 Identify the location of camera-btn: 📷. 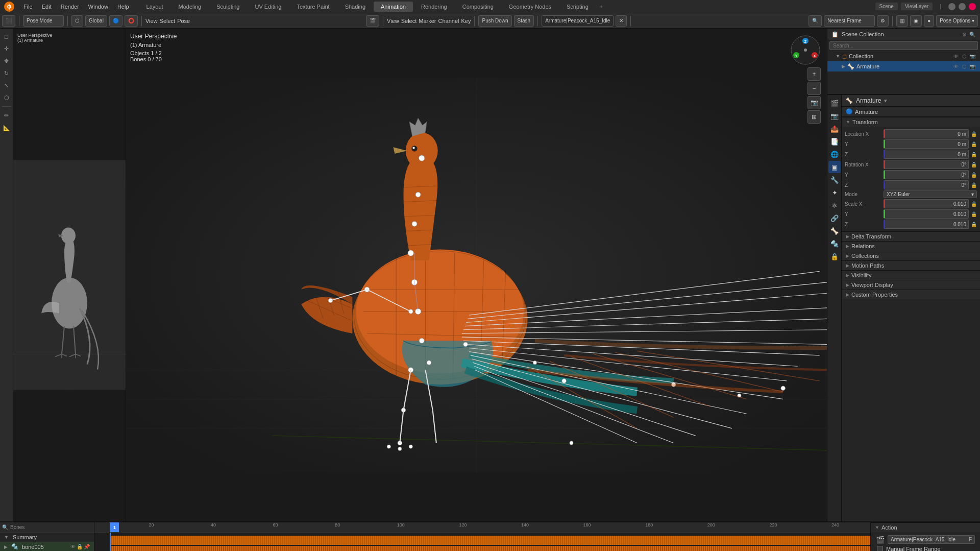
(814, 103).